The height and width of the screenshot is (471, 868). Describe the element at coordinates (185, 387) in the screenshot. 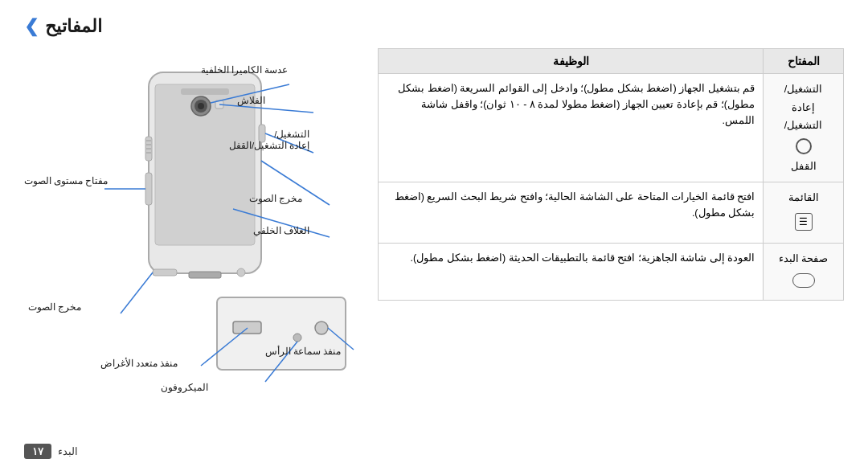

I see `label-microphone: الميكروفون` at that location.